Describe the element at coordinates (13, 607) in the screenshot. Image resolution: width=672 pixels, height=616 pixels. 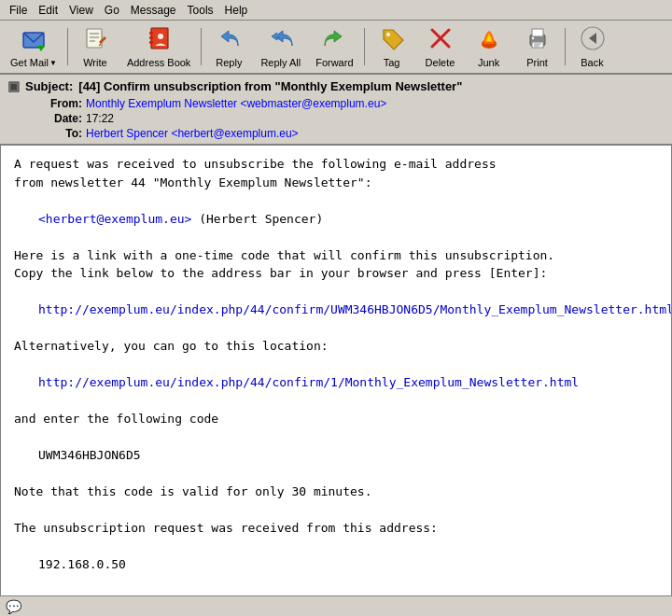
I see `statusbar-icon: 💬` at that location.